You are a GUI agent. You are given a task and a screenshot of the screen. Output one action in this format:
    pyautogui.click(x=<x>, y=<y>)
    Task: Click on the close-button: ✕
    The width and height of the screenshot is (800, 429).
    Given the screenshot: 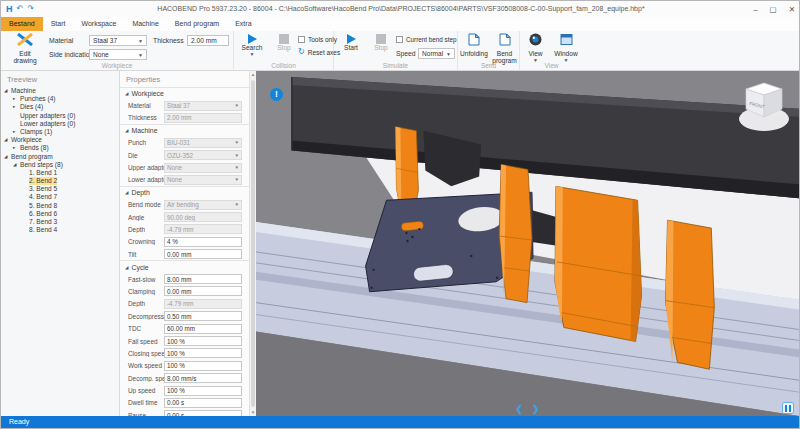 What is the action you would take?
    pyautogui.click(x=792, y=10)
    